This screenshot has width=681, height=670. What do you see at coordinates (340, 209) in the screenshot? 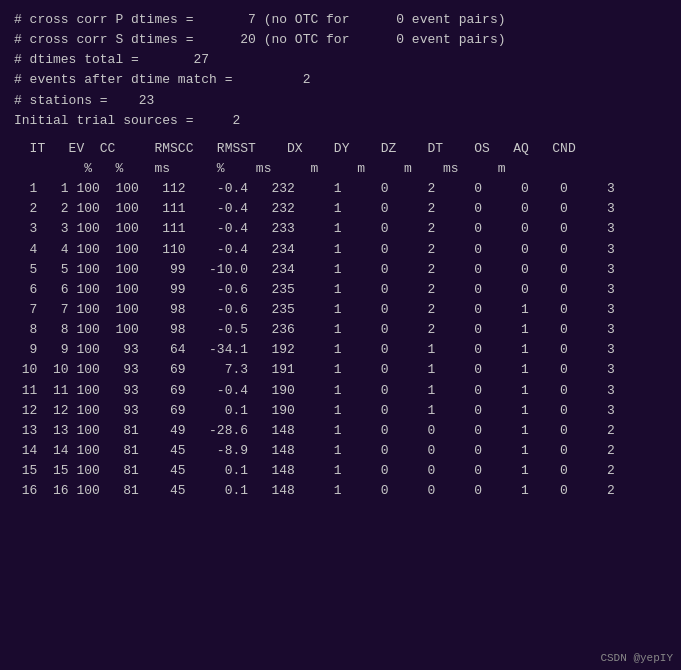
I see `table-row: 2 2 100 100 111 -0.4 232 1 0 2 0 0 0 3` at bounding box center [340, 209].